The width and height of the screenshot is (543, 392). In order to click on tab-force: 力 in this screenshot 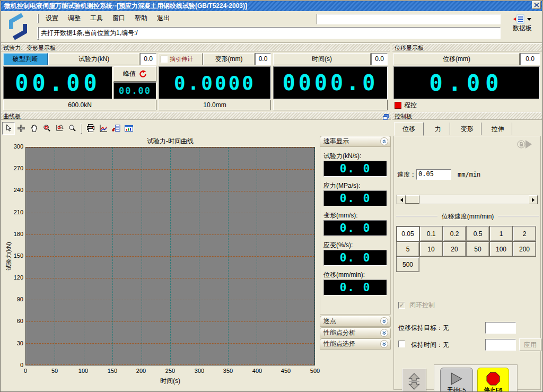, I will do `click(438, 129)`.